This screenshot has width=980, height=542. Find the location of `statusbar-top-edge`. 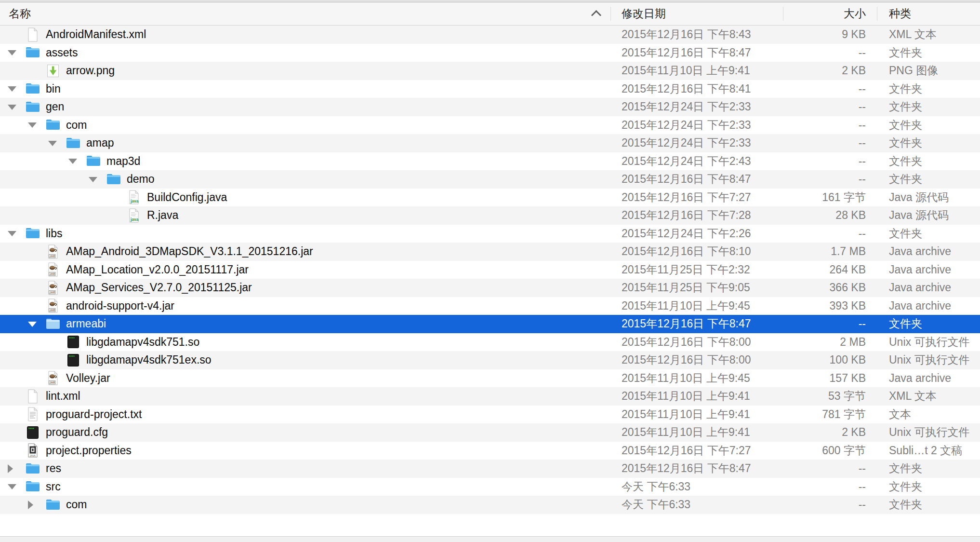

statusbar-top-edge is located at coordinates (490, 539).